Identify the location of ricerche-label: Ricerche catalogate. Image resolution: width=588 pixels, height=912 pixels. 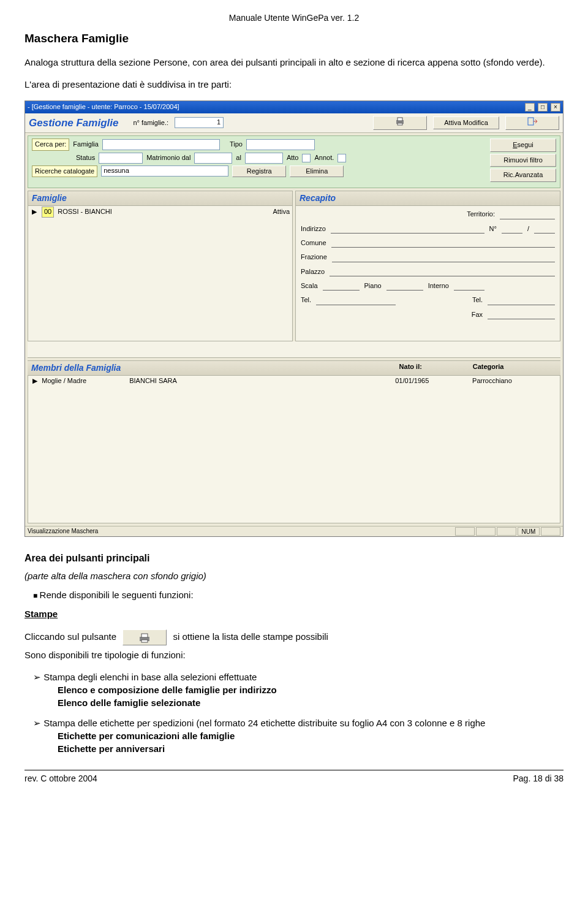
(65, 172).